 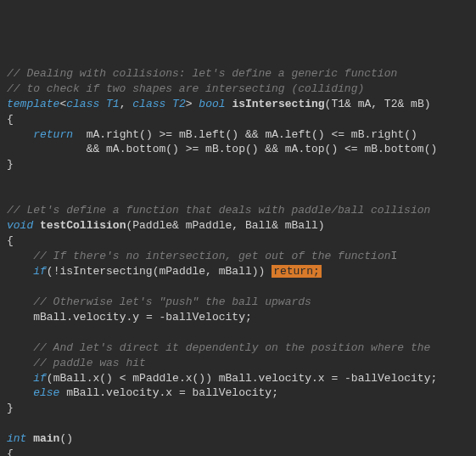 What do you see at coordinates (238, 379) in the screenshot?
I see `code-line: if(mBall.x() < mPaddle.x()) mBall.veloci…` at bounding box center [238, 379].